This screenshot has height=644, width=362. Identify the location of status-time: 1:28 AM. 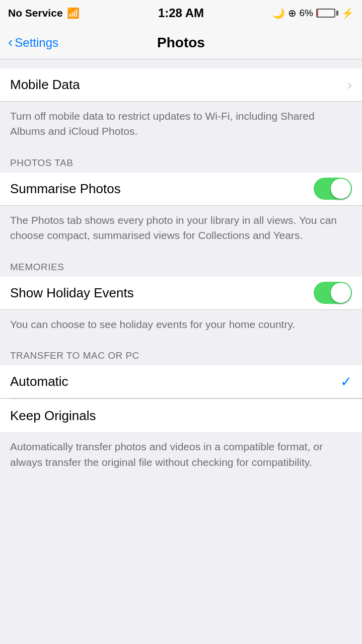
(181, 13).